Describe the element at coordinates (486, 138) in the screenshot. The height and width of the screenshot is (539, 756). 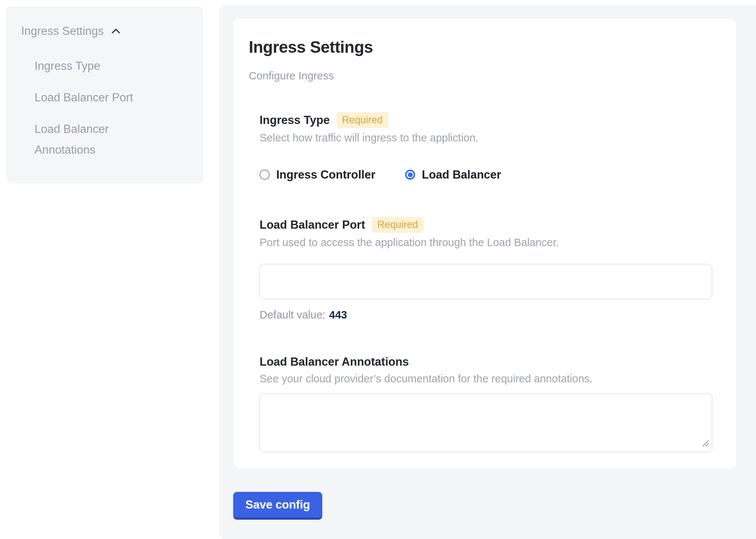
I see `ingress-type-description: Select how traffic will ingress to the a…` at that location.